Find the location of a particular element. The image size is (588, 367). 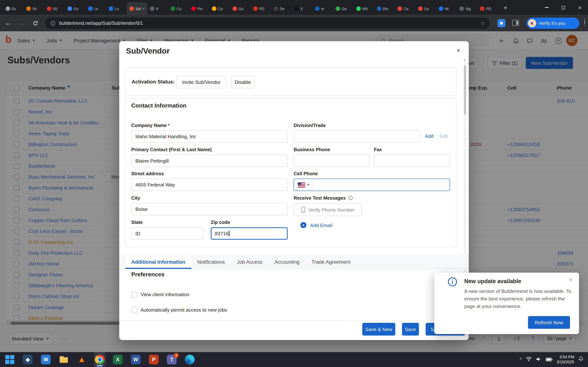

extension-icon is located at coordinates (501, 23).